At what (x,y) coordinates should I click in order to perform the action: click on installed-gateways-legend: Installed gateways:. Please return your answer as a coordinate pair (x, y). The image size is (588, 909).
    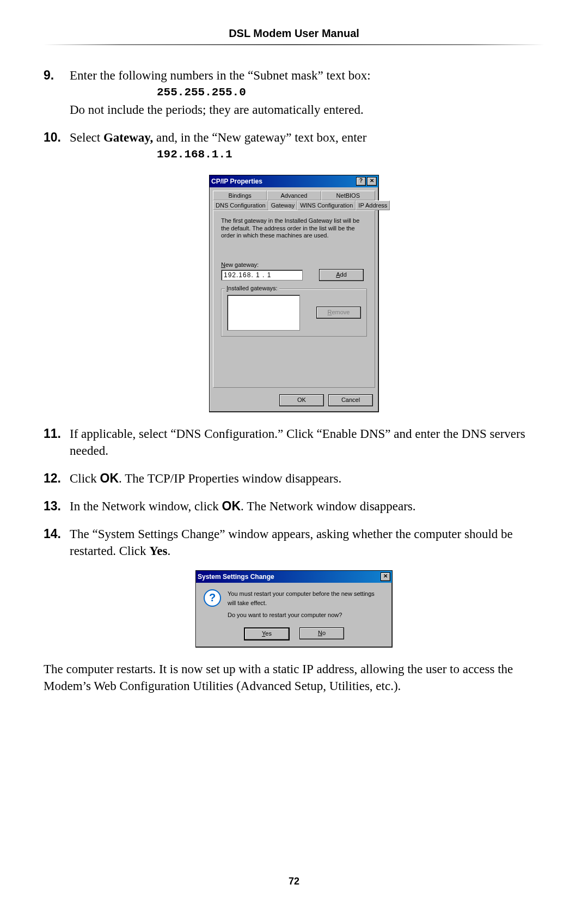
    Looking at the image, I should click on (252, 288).